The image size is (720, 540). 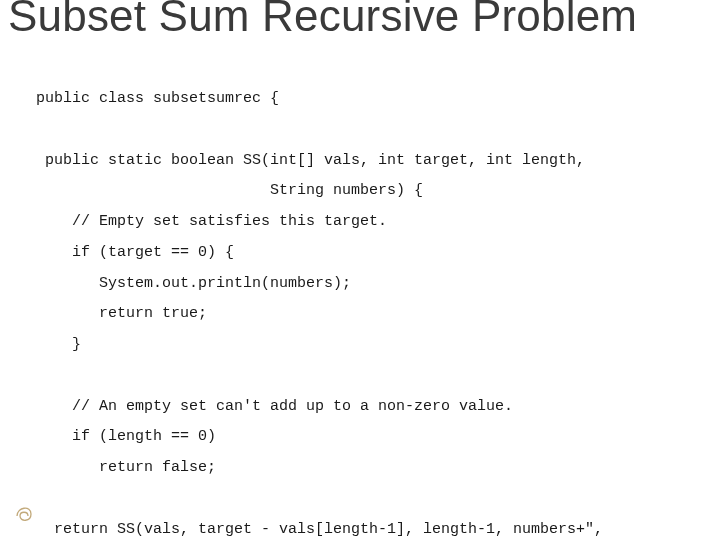 I want to click on code-line: // Empty set satisfies this target., so click(x=212, y=222).